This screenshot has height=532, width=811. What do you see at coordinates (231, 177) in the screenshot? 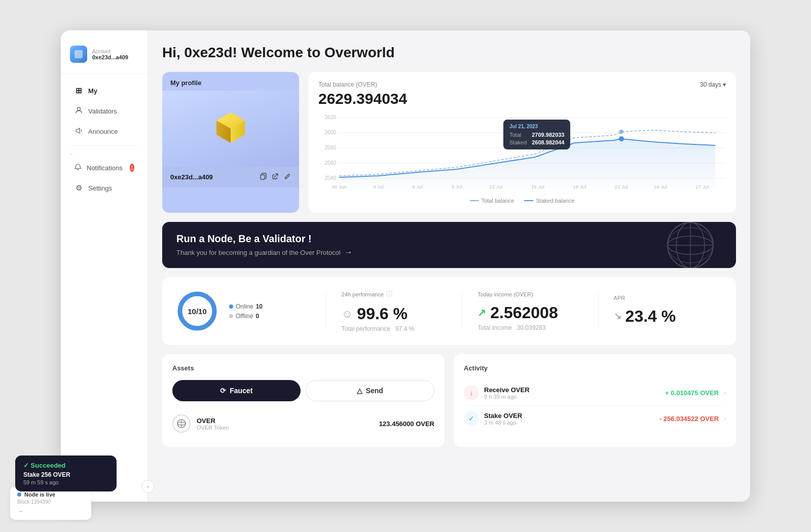
I see `profile-card-bottom: 0xe23d...a409` at bounding box center [231, 177].